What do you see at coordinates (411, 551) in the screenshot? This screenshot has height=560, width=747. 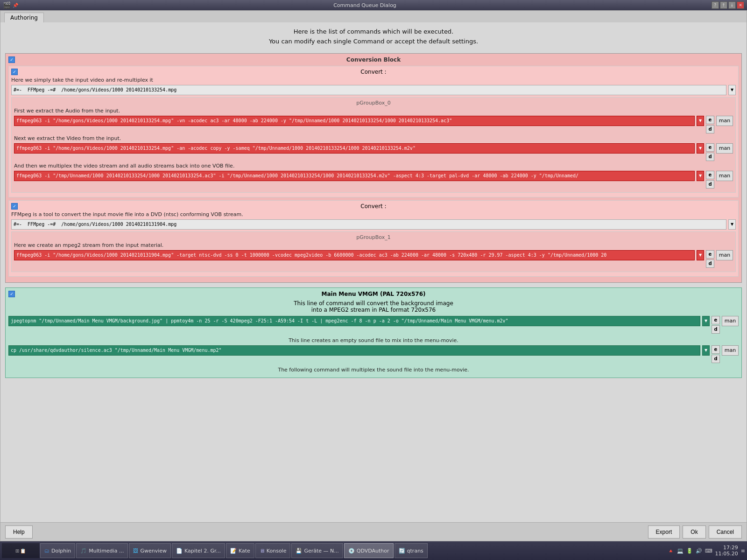 I see `taskbar-qtrans: 🔄 qtrans` at bounding box center [411, 551].